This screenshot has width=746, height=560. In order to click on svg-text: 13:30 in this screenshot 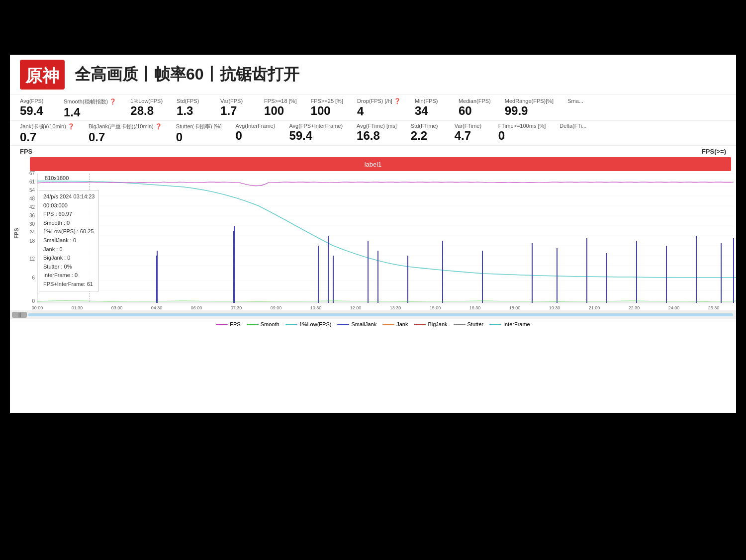, I will do `click(396, 308)`.